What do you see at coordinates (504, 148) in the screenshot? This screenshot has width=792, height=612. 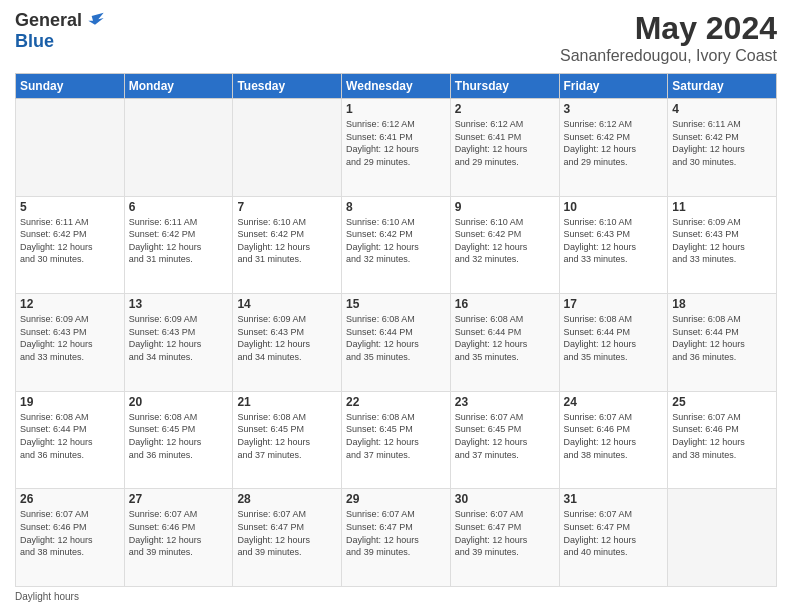 I see `calendar-cell: 2Sunrise: 6:12 AM Sunset: 6:41 PM Daylig…` at bounding box center [504, 148].